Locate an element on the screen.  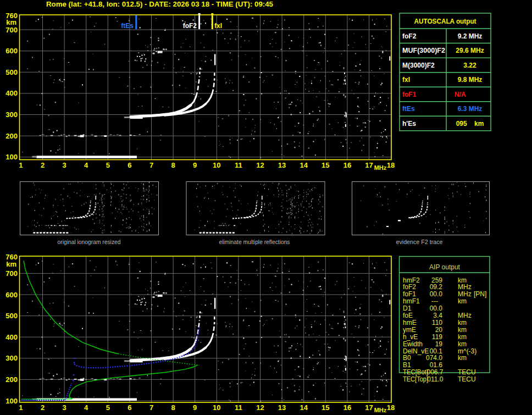
svg-text: ymE is located at coordinates (409, 330).